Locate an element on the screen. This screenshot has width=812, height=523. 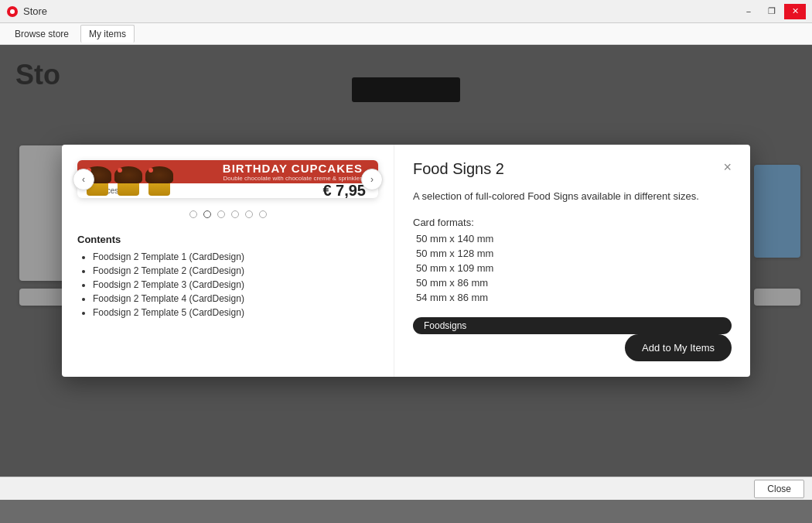
foodsigns-tag: Foodsigns is located at coordinates (572, 326).